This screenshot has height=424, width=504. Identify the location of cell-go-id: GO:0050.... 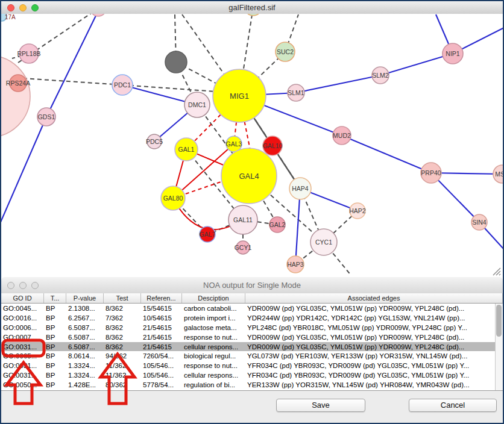
(23, 385).